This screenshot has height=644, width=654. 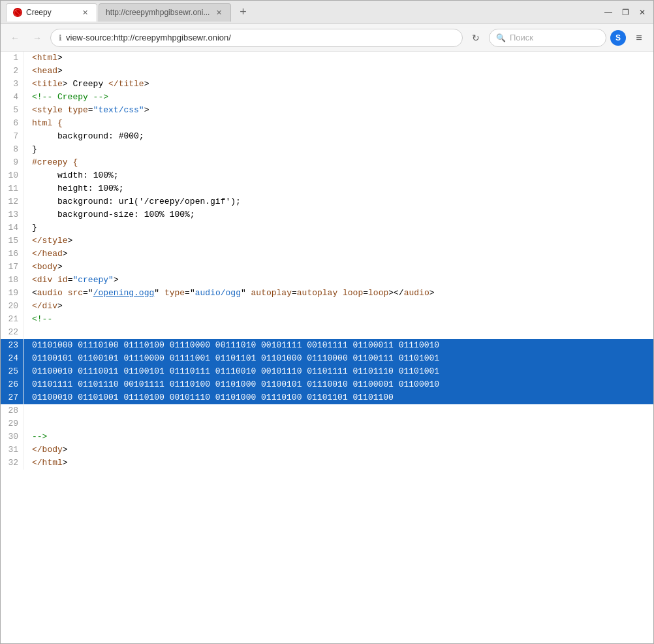 What do you see at coordinates (327, 359) in the screenshot?
I see `source-line-24: 2401100101 01100101 01110000 01111001 01…` at bounding box center [327, 359].